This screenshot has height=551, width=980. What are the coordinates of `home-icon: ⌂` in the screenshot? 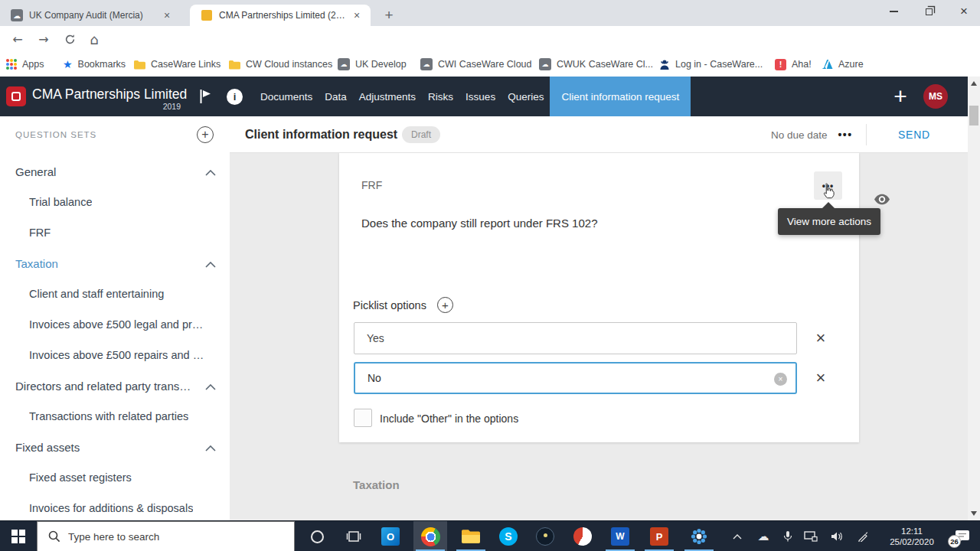 It's located at (94, 39).